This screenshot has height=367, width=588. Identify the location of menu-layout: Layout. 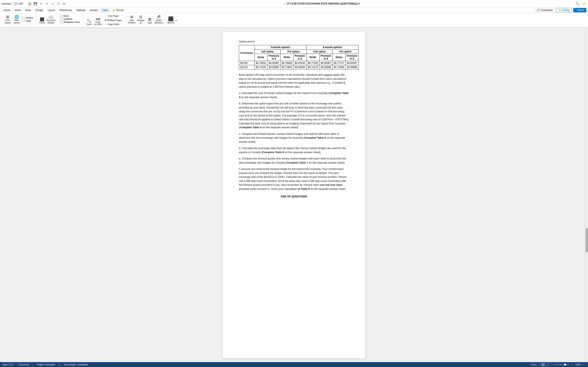
(51, 10).